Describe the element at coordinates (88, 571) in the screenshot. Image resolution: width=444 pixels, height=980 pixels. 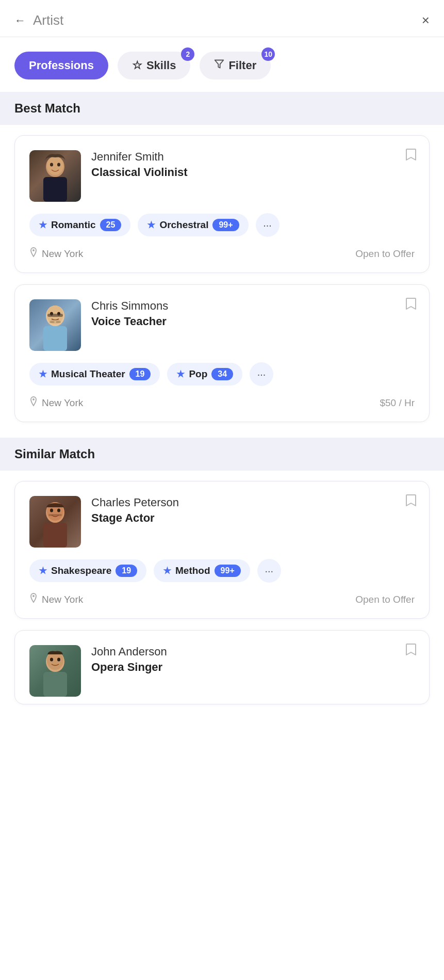
I see `tag-shakespeare: ★ Shakespeare 19` at that location.